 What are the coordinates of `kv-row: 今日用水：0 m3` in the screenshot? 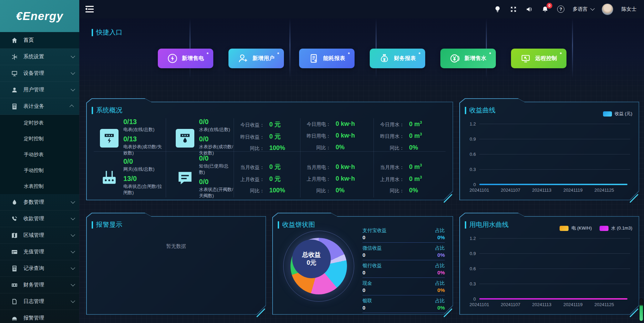 It's located at (411, 124).